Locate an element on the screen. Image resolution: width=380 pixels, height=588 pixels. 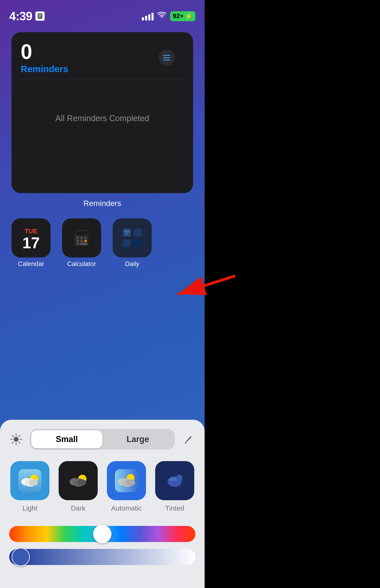
status-time: 4:39 is located at coordinates (21, 16).